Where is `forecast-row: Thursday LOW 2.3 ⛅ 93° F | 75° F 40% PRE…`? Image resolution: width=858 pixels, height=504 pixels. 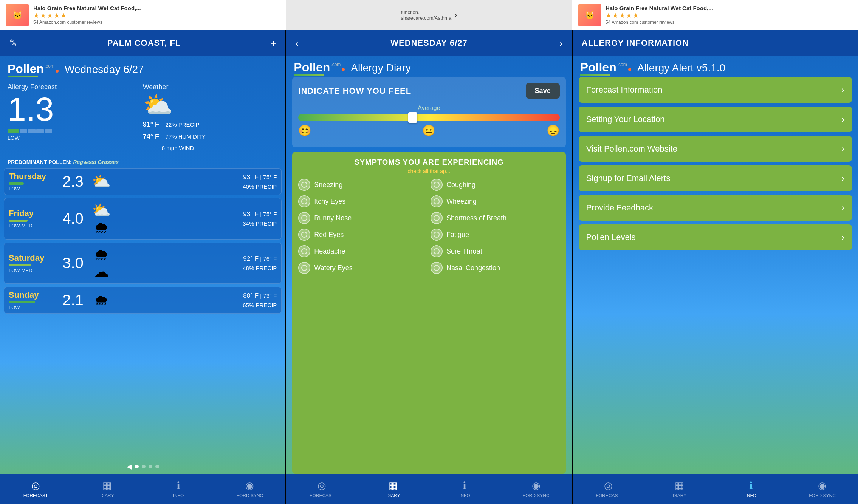
forecast-row: Thursday LOW 2.3 ⛅ 93° F | 75° F 40% PRE… is located at coordinates (143, 181).